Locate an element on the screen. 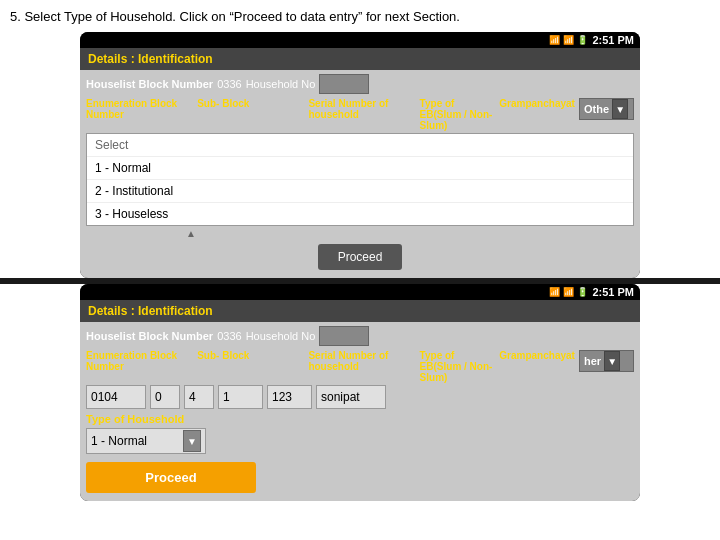 The height and width of the screenshot is (540, 720). sim-icon: 📶 is located at coordinates (554, 40).